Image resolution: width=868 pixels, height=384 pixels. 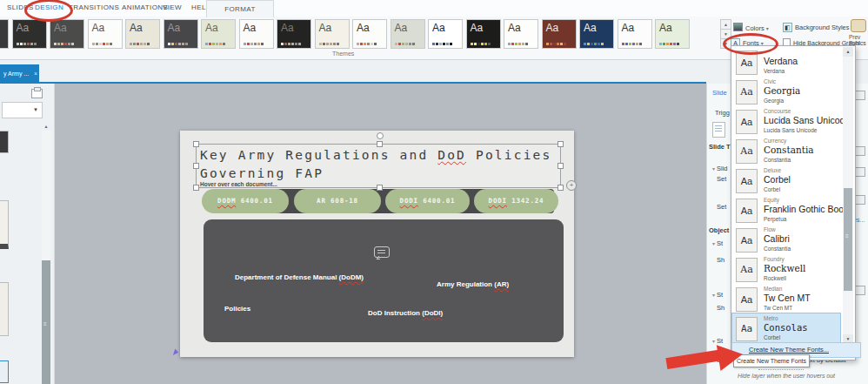 What do you see at coordinates (786, 181) in the screenshot?
I see `theme-font-item-corbel: AaDeluxeCorbelCorbel` at bounding box center [786, 181].